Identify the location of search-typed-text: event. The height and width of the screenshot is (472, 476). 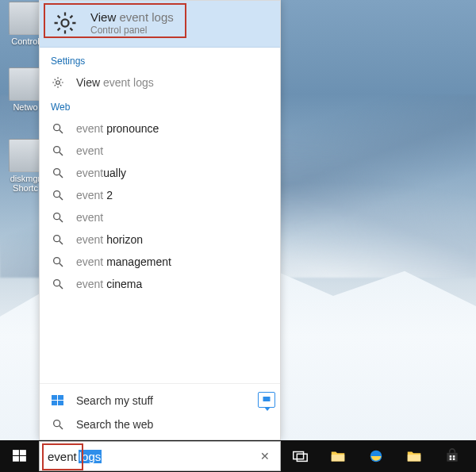
(62, 457).